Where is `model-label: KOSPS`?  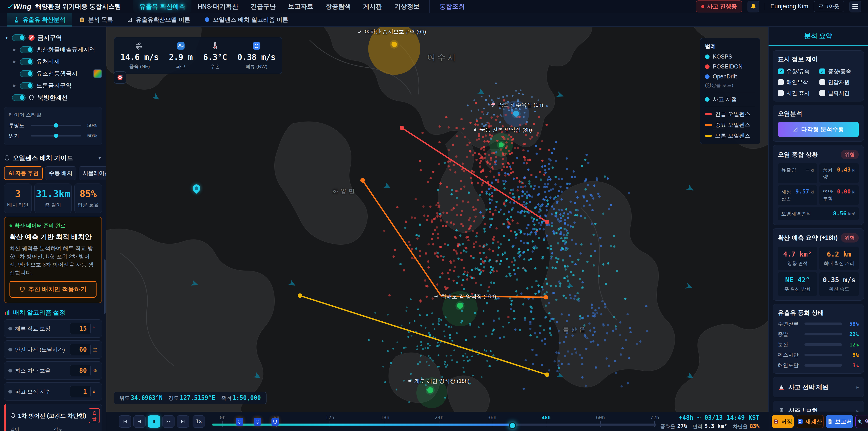 model-label: KOSPS is located at coordinates (722, 57).